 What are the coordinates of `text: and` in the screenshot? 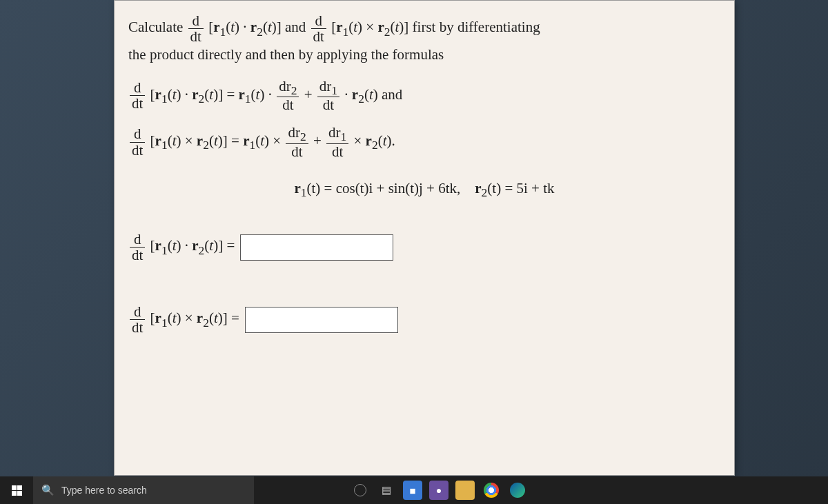 It's located at (297, 27).